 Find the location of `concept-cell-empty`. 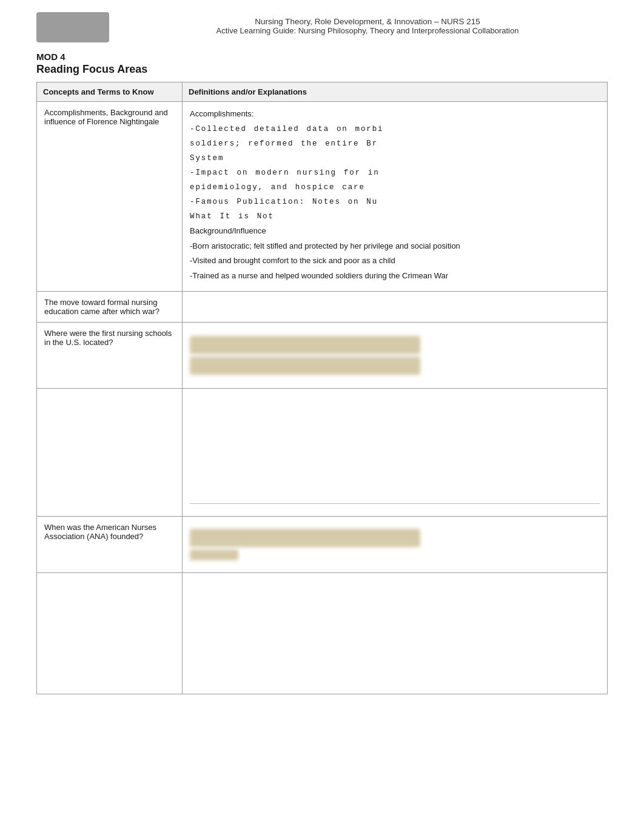

concept-cell-empty is located at coordinates (110, 452).